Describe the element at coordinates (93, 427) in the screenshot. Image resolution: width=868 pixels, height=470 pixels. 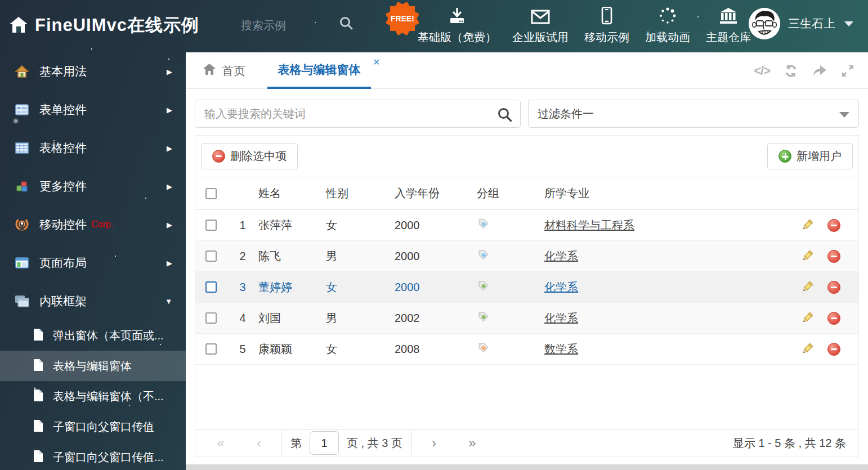
I see `sidebar-subitem-child-to-parent: 子窗口向父窗口传值` at that location.